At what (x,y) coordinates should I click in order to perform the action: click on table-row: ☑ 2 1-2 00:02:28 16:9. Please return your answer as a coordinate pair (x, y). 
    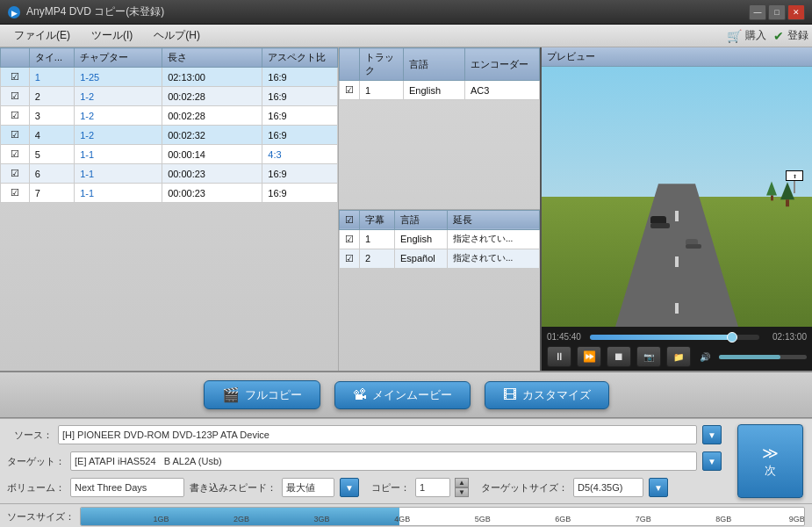
    Looking at the image, I should click on (169, 97).